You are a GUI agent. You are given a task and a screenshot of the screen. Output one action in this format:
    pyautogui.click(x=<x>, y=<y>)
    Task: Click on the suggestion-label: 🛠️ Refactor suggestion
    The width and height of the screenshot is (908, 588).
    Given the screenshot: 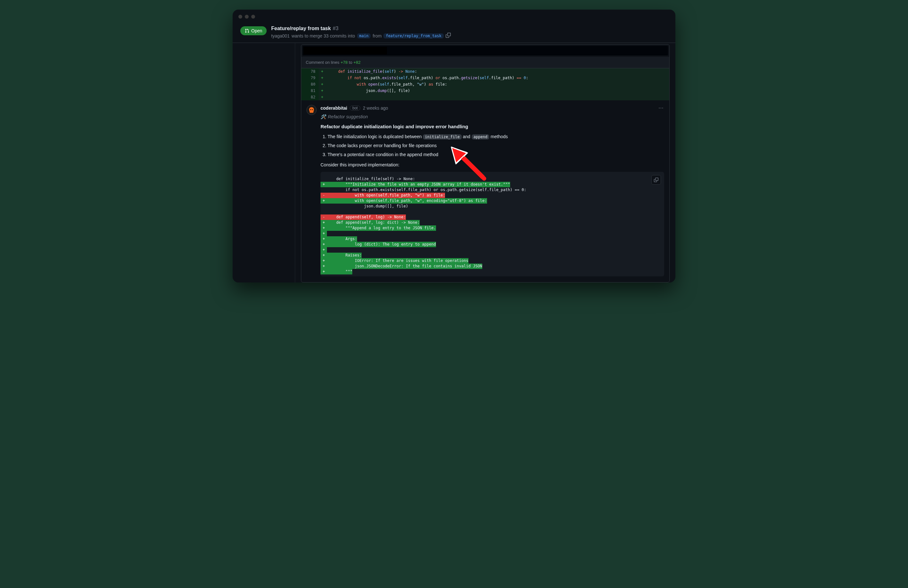 What is the action you would take?
    pyautogui.click(x=492, y=117)
    